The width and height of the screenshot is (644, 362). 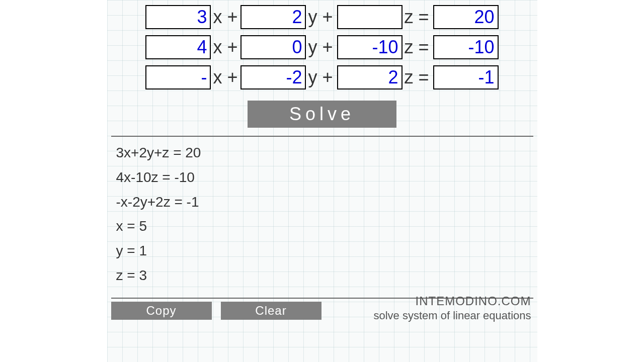 What do you see at coordinates (452, 316) in the screenshot?
I see `brand-tagline: solve system of linear equations` at bounding box center [452, 316].